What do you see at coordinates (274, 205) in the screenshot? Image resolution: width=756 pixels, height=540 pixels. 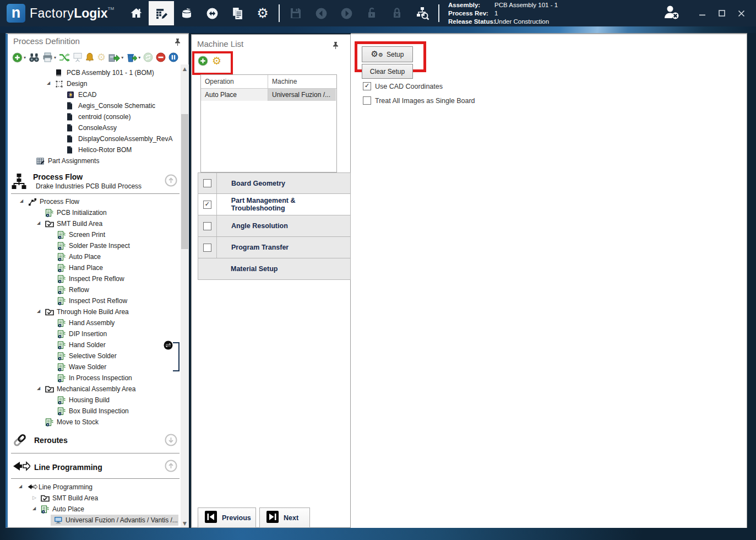 I see `section-row: ✓Part Management & Troubleshooting` at bounding box center [274, 205].